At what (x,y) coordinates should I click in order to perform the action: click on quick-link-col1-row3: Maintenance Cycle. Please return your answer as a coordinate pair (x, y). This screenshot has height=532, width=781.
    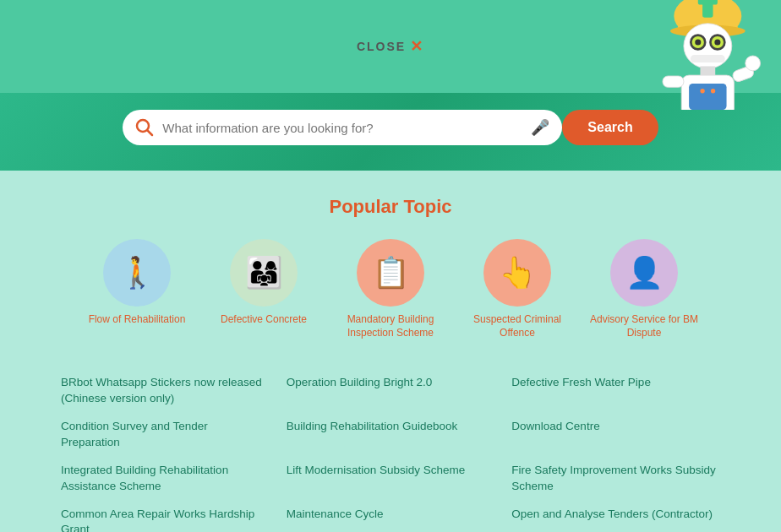
    Looking at the image, I should click on (390, 517).